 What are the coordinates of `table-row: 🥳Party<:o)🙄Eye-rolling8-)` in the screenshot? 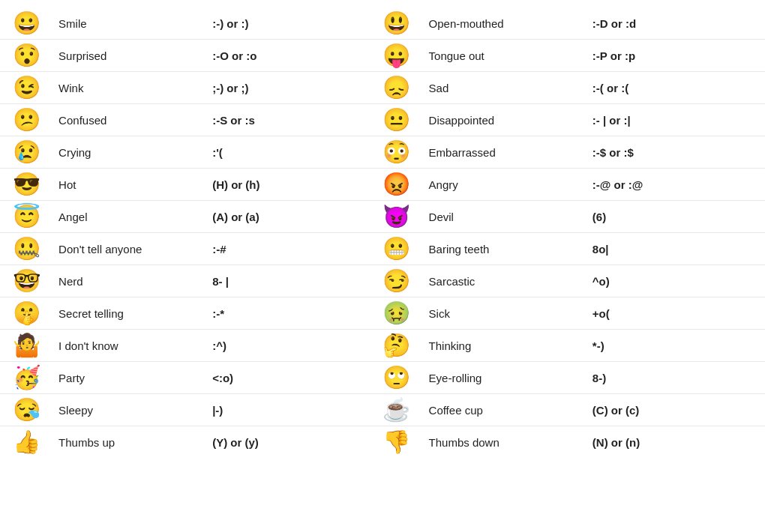 It's located at (382, 378).